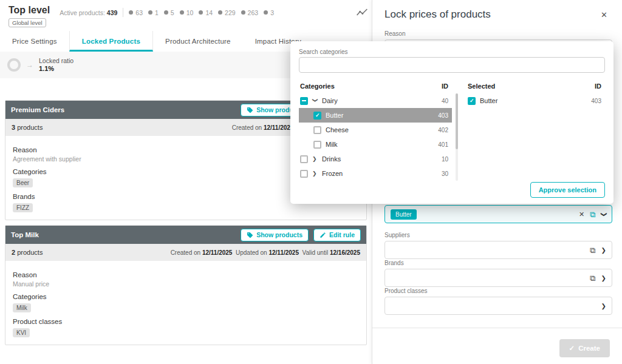 The image size is (622, 364). I want to click on reason-label: Reason, so click(186, 275).